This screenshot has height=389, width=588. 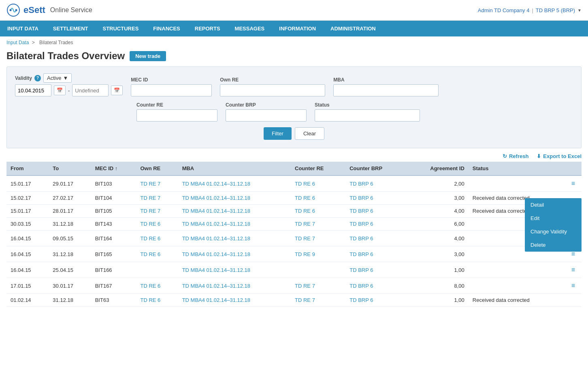 I want to click on role-dropdown-arrow: ▼, so click(x=579, y=11).